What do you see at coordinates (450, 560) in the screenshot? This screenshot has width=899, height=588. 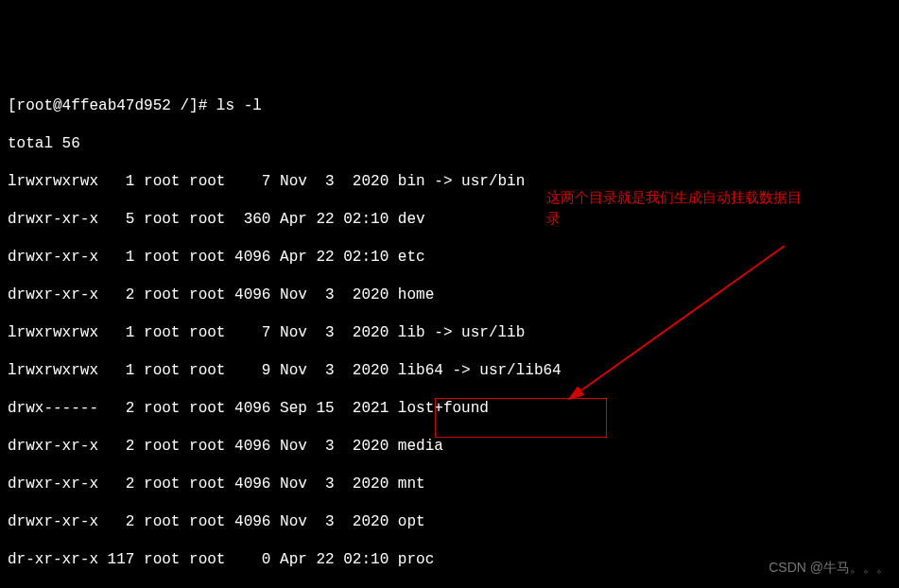 I see `listing-row: dr-xr-xr-x 117 root root 0 Apr 22 02:10 …` at bounding box center [450, 560].